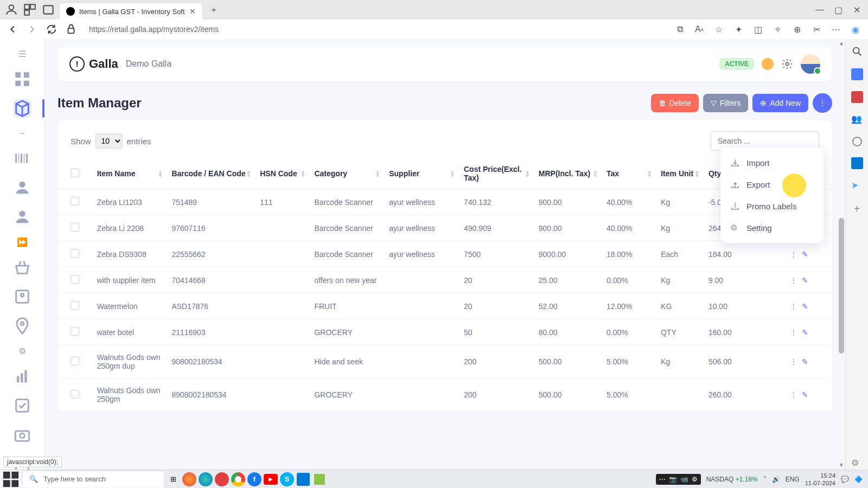 The image size is (868, 488). What do you see at coordinates (841, 43) in the screenshot?
I see `scroll-up-icon: ▲` at bounding box center [841, 43].